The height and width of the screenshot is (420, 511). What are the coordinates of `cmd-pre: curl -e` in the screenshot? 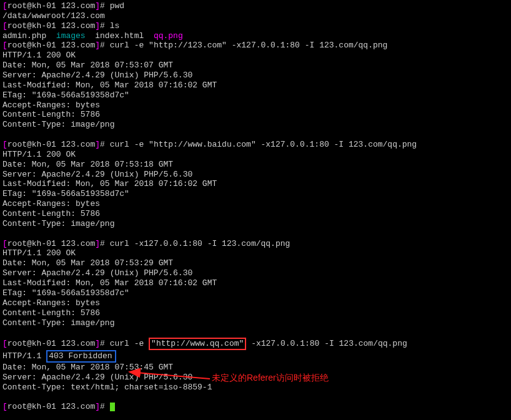 It's located at (129, 343).